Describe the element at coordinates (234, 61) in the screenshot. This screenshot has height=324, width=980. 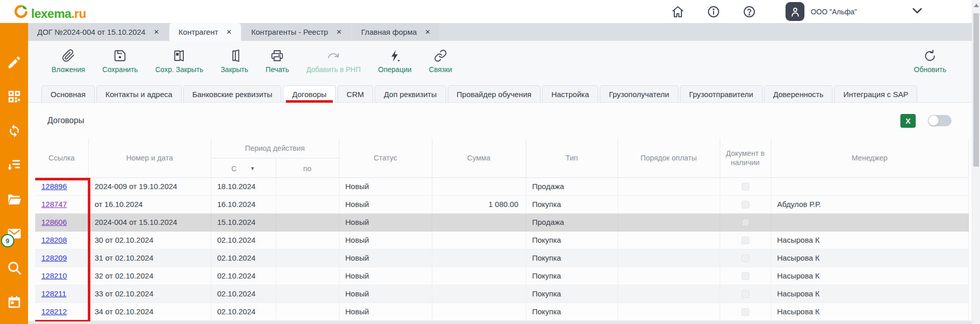
I see `toolbar-button: Закрыть` at that location.